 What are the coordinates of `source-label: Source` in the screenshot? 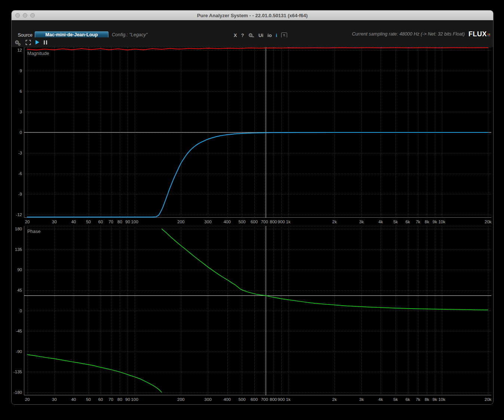 It's located at (22, 35).